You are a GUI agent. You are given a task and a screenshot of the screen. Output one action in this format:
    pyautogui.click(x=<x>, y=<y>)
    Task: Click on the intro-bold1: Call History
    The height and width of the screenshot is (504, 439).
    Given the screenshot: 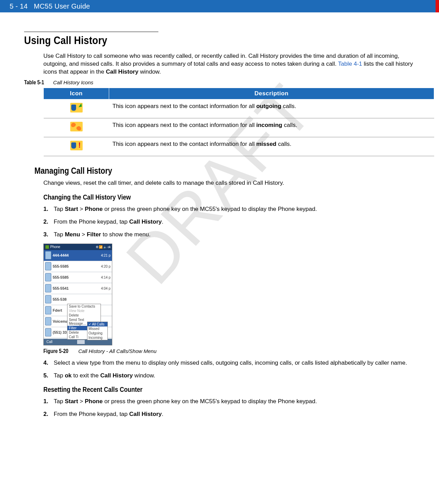 What is the action you would take?
    pyautogui.click(x=122, y=72)
    